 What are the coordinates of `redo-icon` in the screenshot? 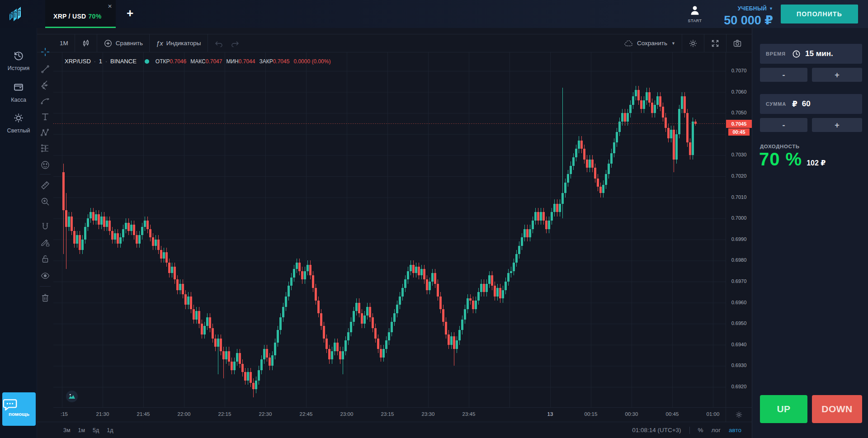 It's located at (235, 43).